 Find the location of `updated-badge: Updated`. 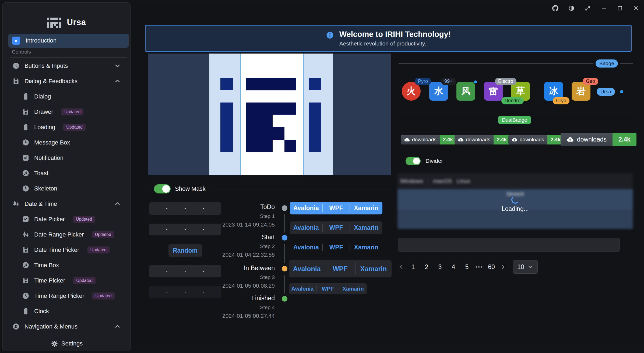

updated-badge: Updated is located at coordinates (73, 112).